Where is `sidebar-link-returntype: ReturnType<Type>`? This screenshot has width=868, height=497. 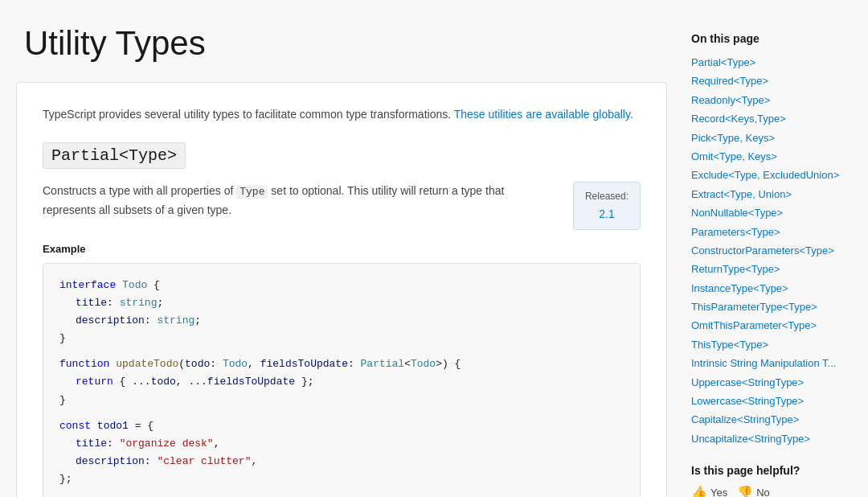
sidebar-link-returntype: ReturnType<Type> is located at coordinates (772, 269).